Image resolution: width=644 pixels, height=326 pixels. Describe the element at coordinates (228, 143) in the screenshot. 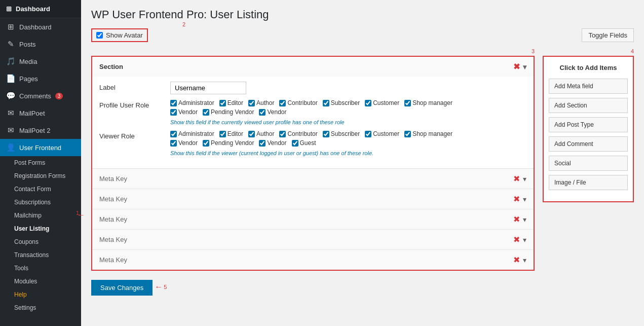

I see `viewer-role-pending-vendor: Pending Vendor` at that location.